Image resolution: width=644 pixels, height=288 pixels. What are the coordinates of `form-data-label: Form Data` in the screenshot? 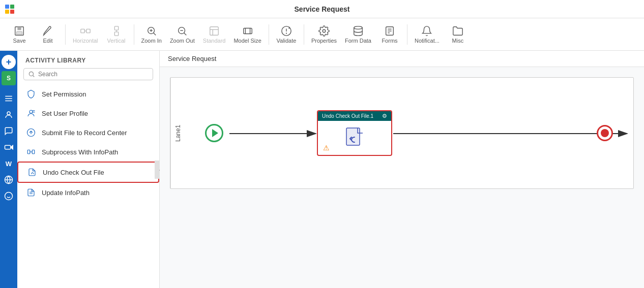 It's located at (358, 41).